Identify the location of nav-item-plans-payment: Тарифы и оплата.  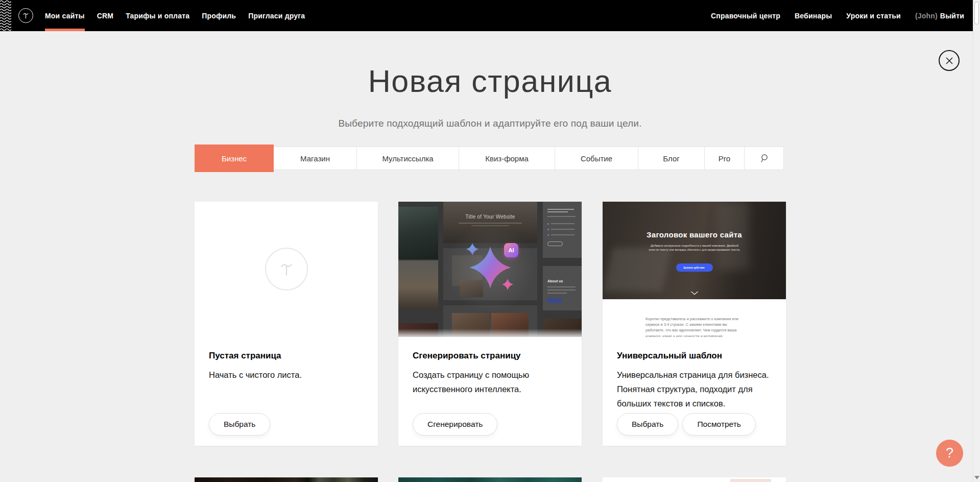
(157, 15).